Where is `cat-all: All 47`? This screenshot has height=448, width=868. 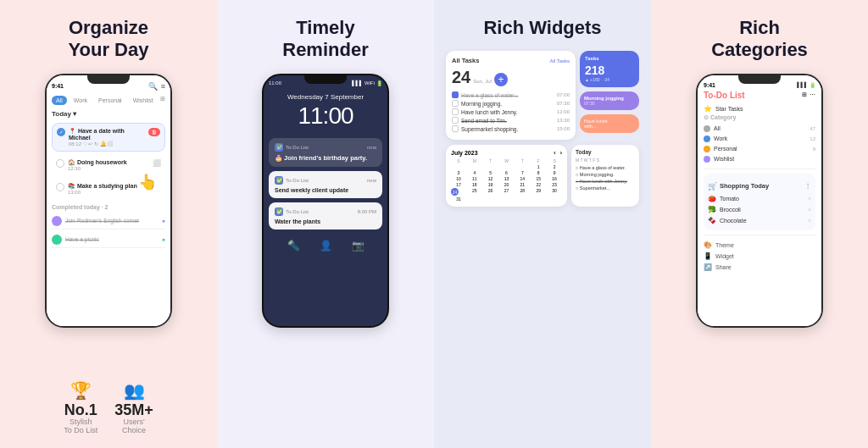 cat-all: All 47 is located at coordinates (760, 129).